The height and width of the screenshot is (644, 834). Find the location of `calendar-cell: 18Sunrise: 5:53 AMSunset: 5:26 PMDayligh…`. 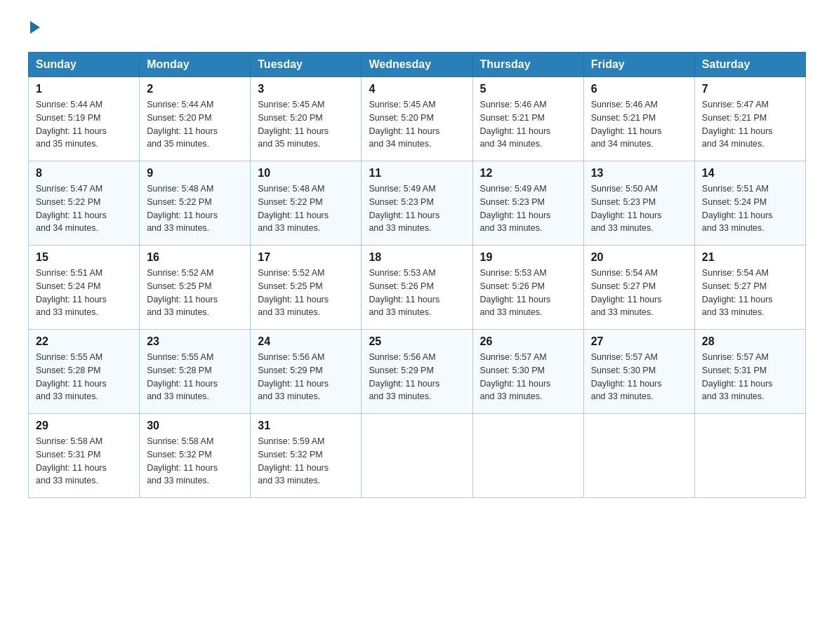

calendar-cell: 18Sunrise: 5:53 AMSunset: 5:26 PMDayligh… is located at coordinates (417, 288).